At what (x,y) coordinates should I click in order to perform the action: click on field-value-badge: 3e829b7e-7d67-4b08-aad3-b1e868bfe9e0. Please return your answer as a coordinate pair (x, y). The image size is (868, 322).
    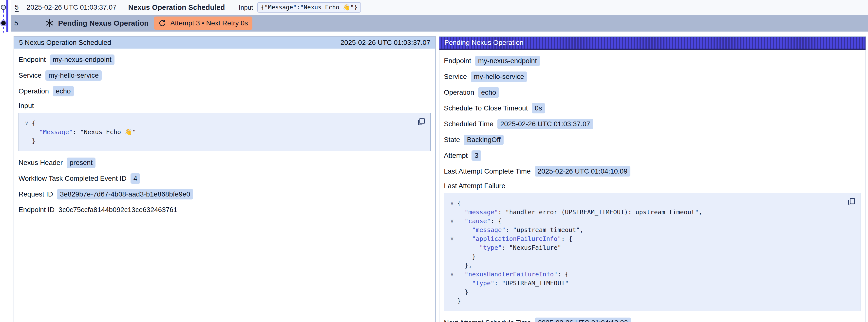
    Looking at the image, I should click on (125, 194).